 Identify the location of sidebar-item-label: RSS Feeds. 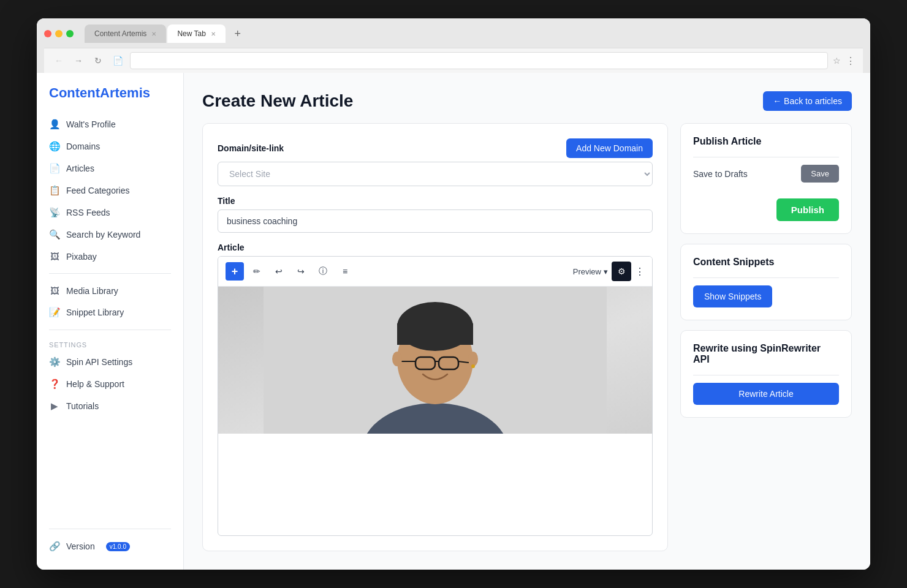
(88, 213).